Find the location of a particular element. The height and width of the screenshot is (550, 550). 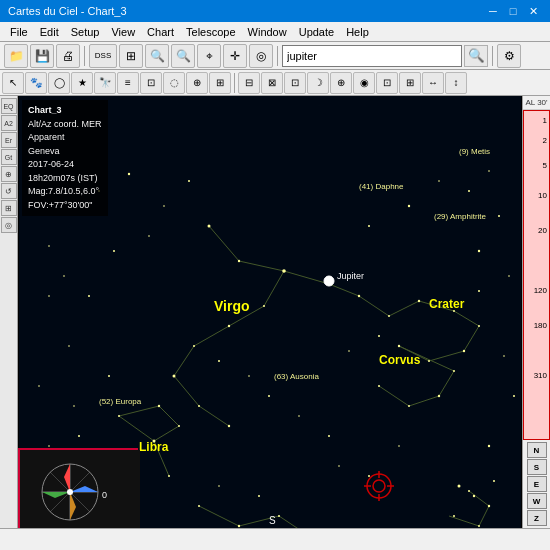

sidebar-btn-6: ↺ is located at coordinates (9, 191).